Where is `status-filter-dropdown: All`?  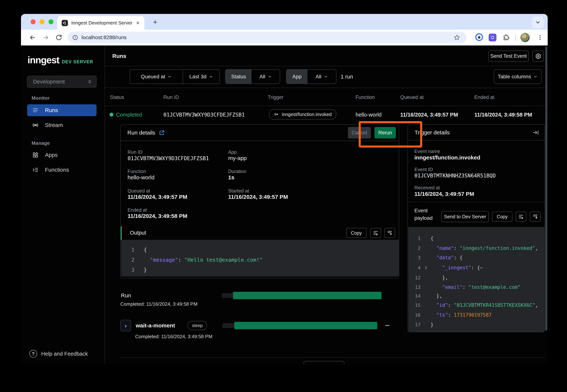 status-filter-dropdown: All is located at coordinates (266, 77).